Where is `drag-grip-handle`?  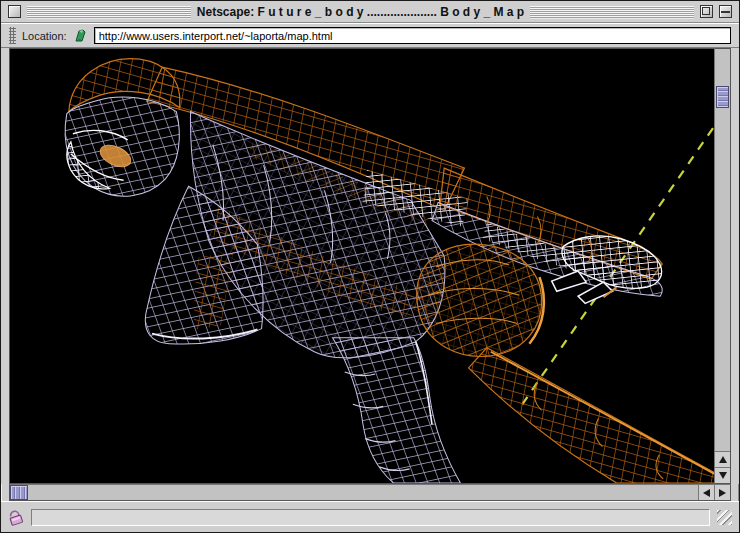
drag-grip-handle is located at coordinates (12, 36).